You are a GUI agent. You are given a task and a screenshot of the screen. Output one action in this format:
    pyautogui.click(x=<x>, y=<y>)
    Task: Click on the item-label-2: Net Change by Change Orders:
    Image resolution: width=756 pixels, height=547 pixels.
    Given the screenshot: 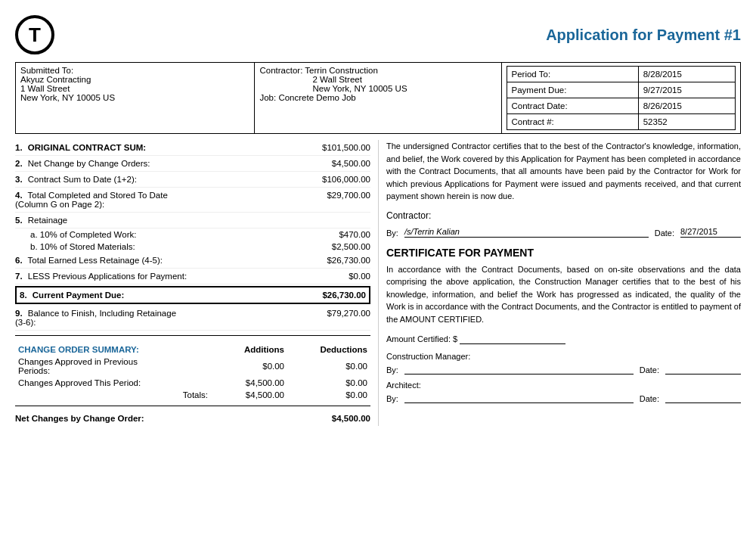 What is the action you would take?
    pyautogui.click(x=89, y=163)
    